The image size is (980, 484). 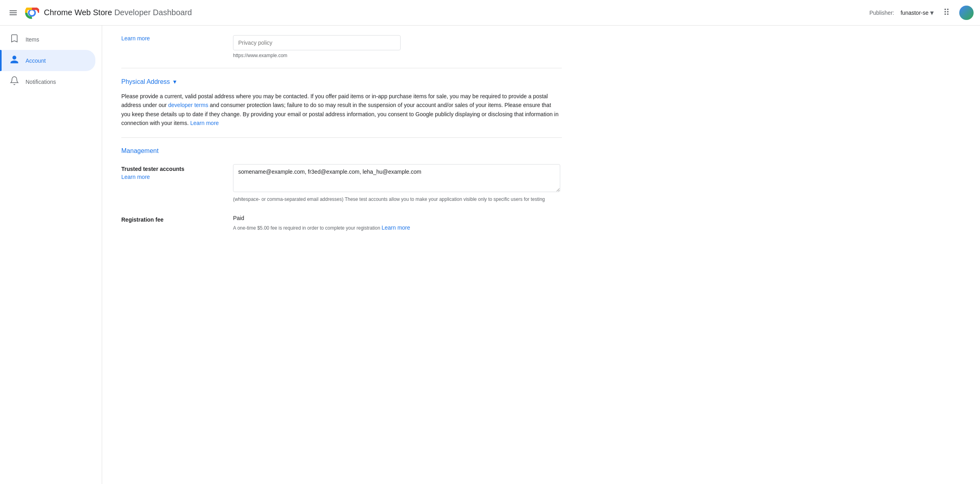 I want to click on sidebar-items-label: Items, so click(x=32, y=40).